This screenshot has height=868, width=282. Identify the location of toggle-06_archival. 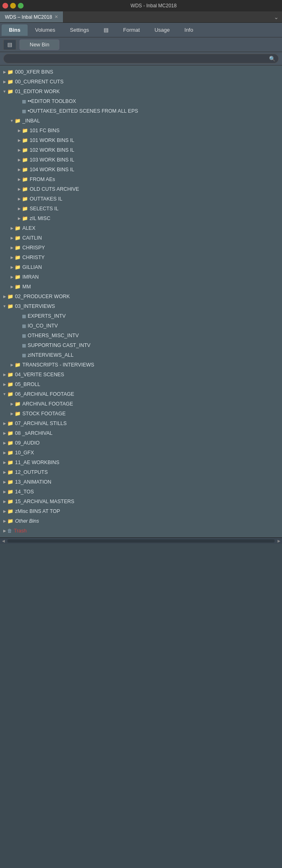
(4, 394).